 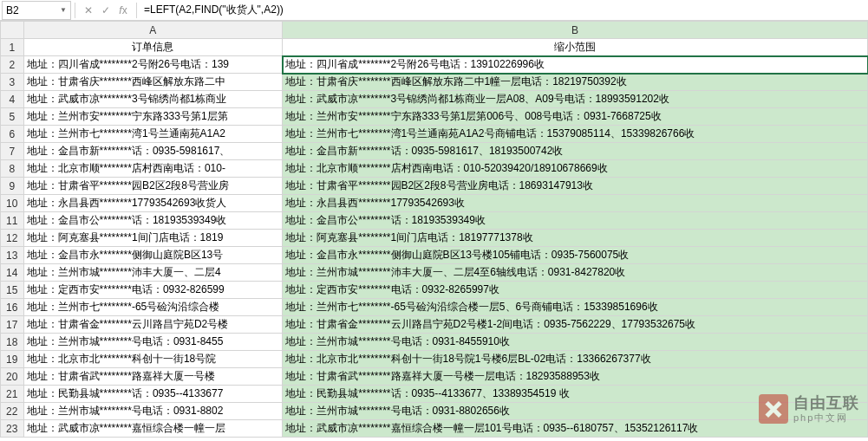 What do you see at coordinates (12, 290) in the screenshot?
I see `row-header: 15` at bounding box center [12, 290].